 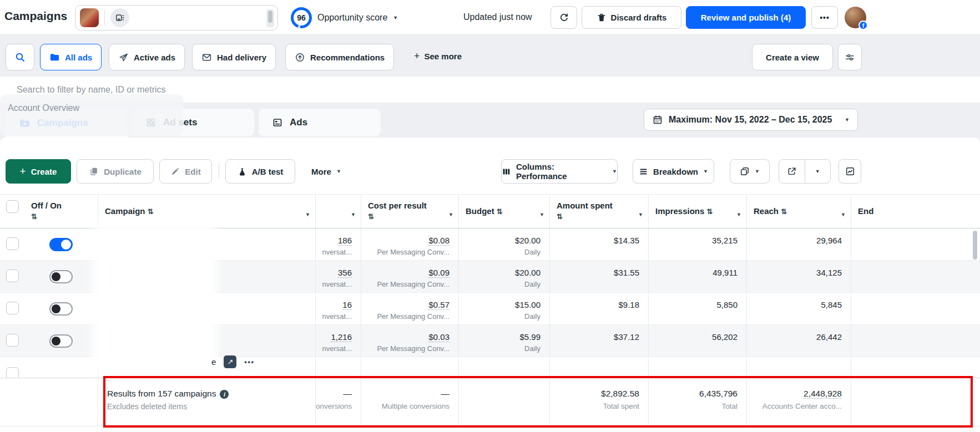 What do you see at coordinates (54, 58) in the screenshot?
I see `folder-icon` at bounding box center [54, 58].